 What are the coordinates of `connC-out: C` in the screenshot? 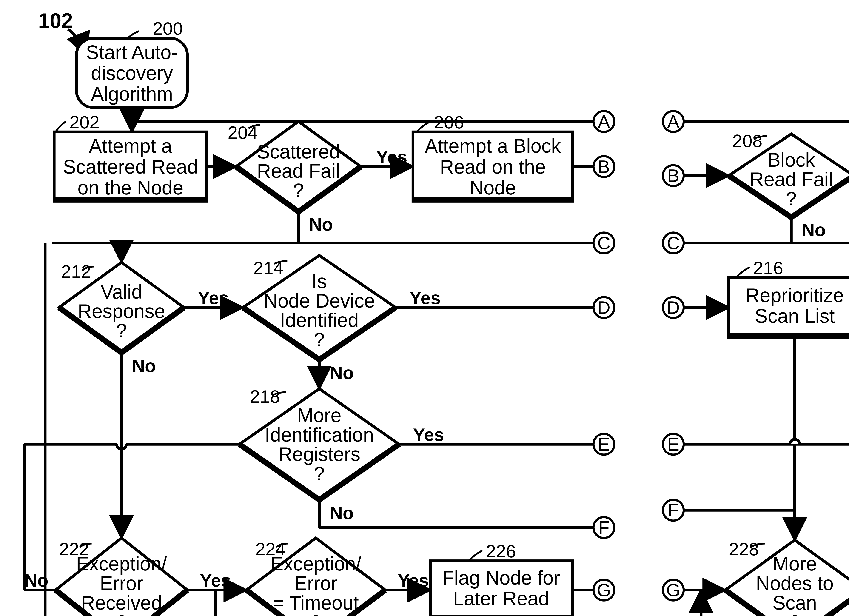 It's located at (604, 243).